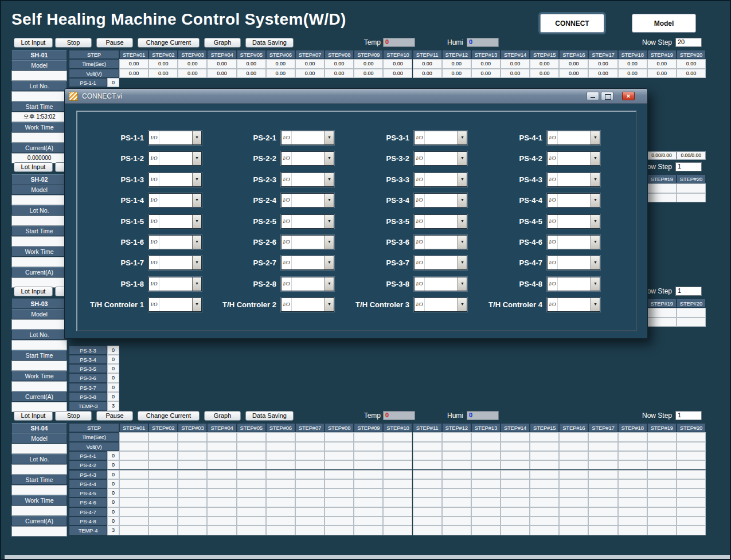 The width and height of the screenshot is (731, 560). I want to click on io-combo-ps-3-5: I/O▼, so click(440, 221).